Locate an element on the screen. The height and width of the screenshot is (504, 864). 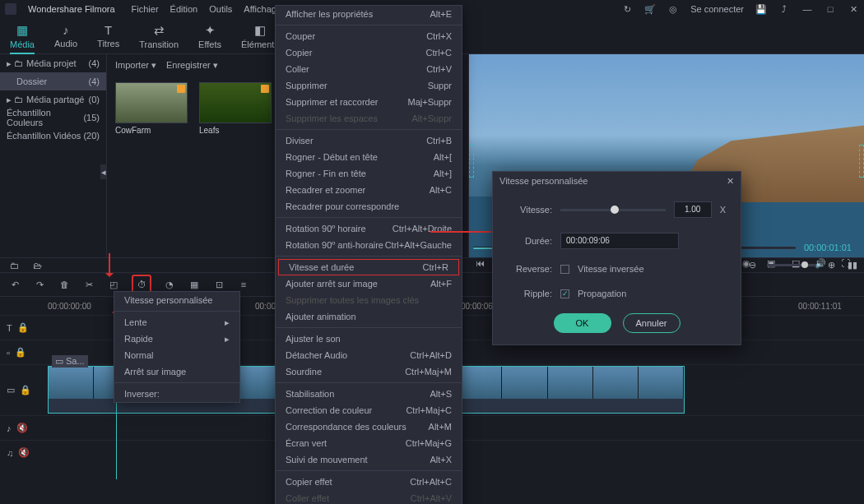
maximize-icon: □ is located at coordinates (830, 9).